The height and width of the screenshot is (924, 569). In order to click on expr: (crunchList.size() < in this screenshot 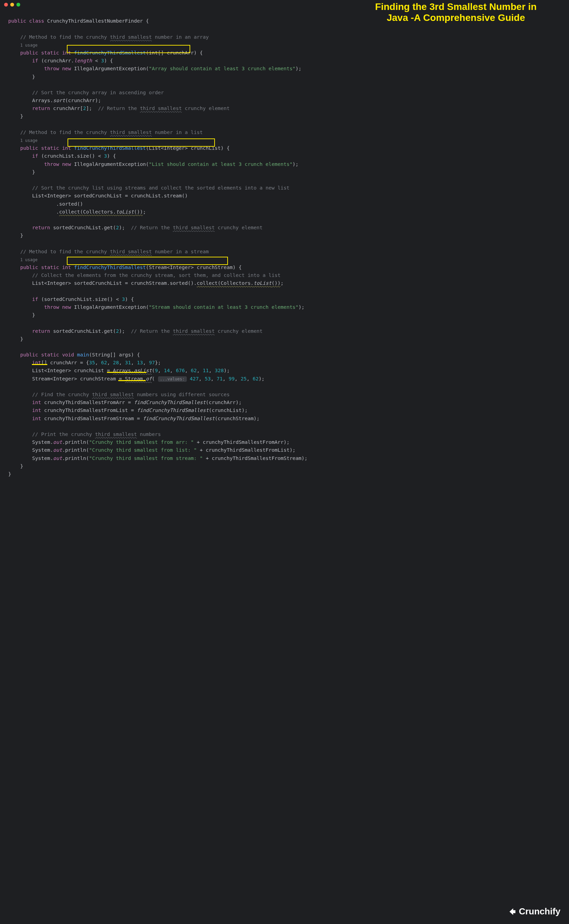, I will do `click(72, 156)`.